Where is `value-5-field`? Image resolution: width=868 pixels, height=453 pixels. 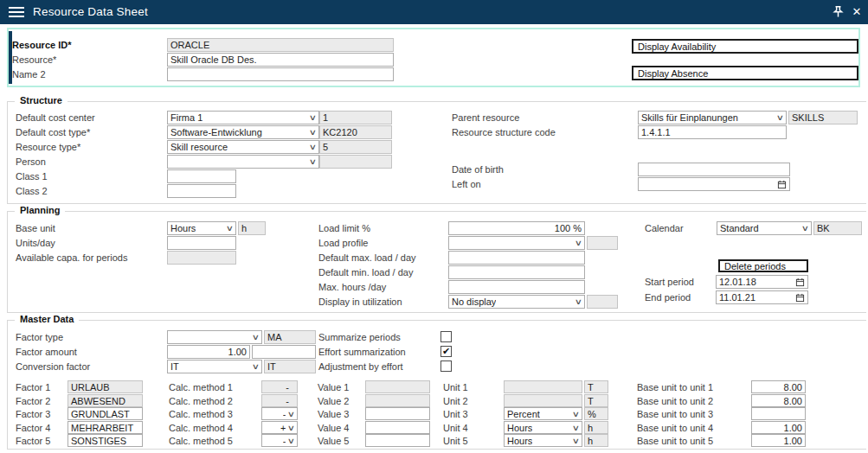 value-5-field is located at coordinates (398, 441).